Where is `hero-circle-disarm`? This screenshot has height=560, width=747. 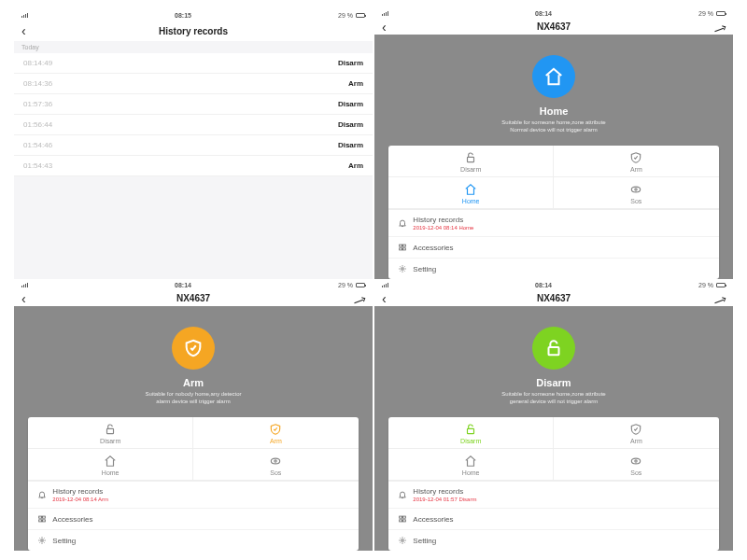 hero-circle-disarm is located at coordinates (554, 348).